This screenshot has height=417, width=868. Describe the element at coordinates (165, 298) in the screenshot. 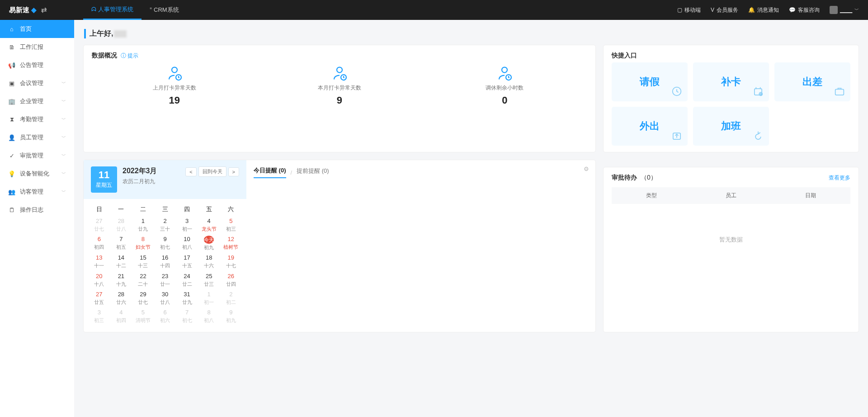

I see `calendar-day: 30廿八` at that location.